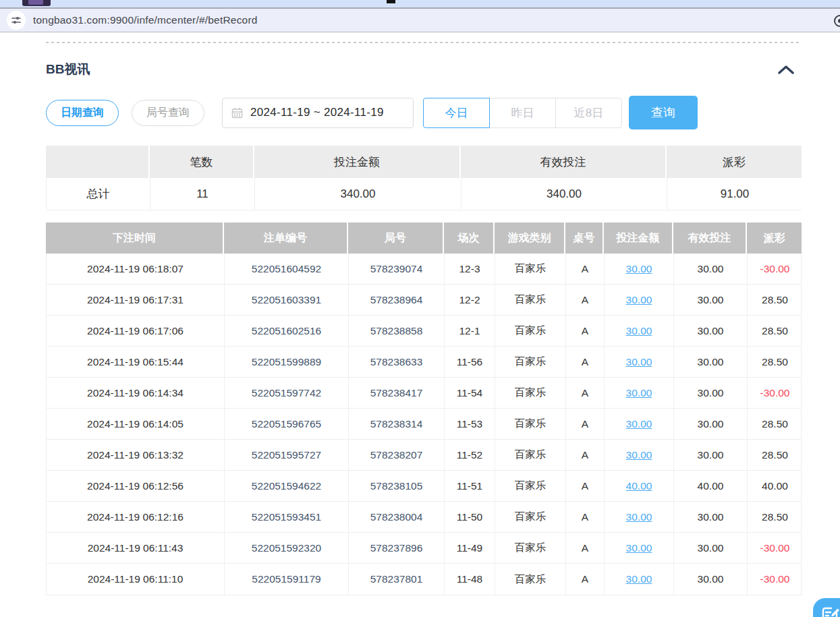 This screenshot has width=840, height=617. I want to click on filter-toolbar: 日期查询 局号查询, so click(424, 113).